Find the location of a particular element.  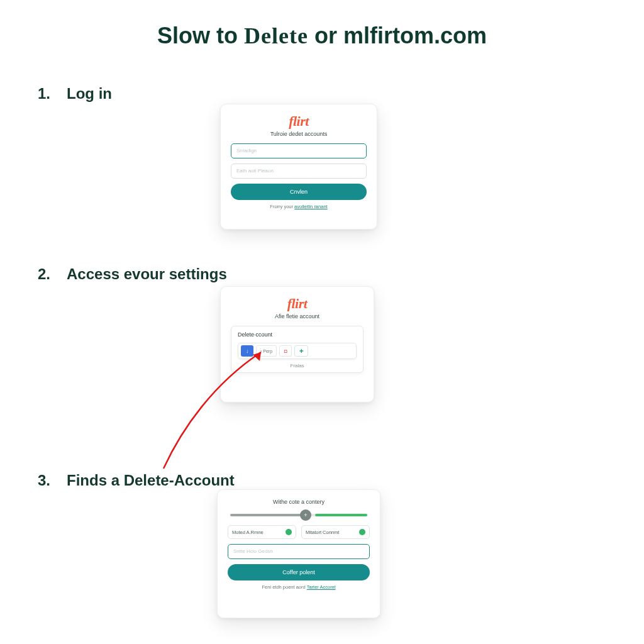

login-footer: Frorry your avolleitin ranant is located at coordinates (299, 206).